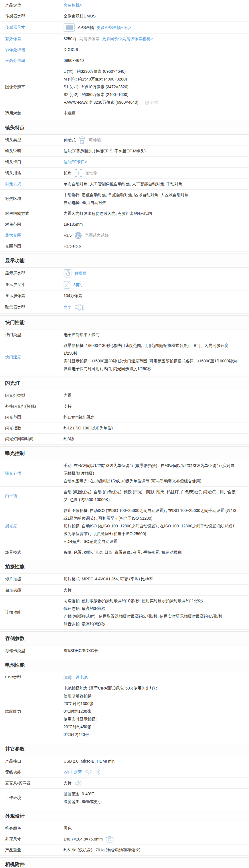 Image resolution: width=249 pixels, height=868 pixels. Describe the element at coordinates (29, 783) in the screenshot. I see `spec-label: 麦克风/扬声器` at that location.